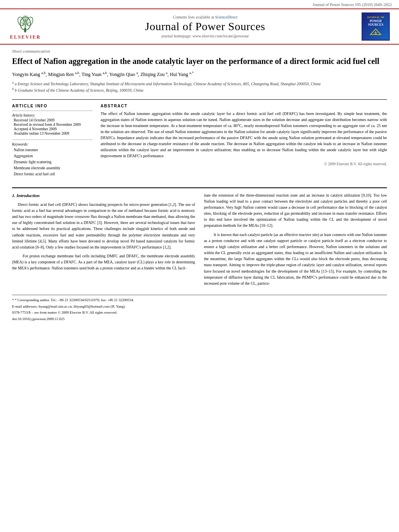 This screenshot has height=532, width=399. What do you see at coordinates (52, 120) in the screenshot?
I see `received-date: Received 14 October 2009` at bounding box center [52, 120].